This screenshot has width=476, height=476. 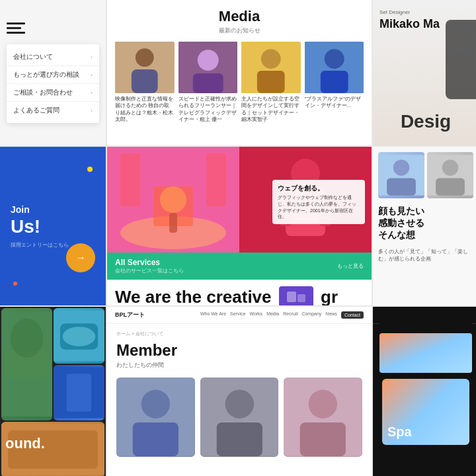 What do you see at coordinates (53, 93) in the screenshot?
I see `dropdown-item: ご相談・お問合わせ ›` at bounding box center [53, 93].